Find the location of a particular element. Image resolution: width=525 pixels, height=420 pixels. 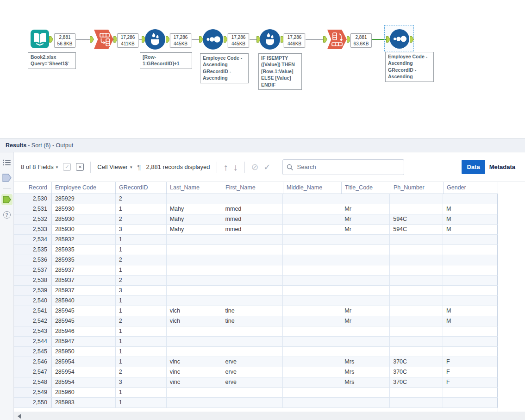

column-header: GRecordID is located at coordinates (141, 188).